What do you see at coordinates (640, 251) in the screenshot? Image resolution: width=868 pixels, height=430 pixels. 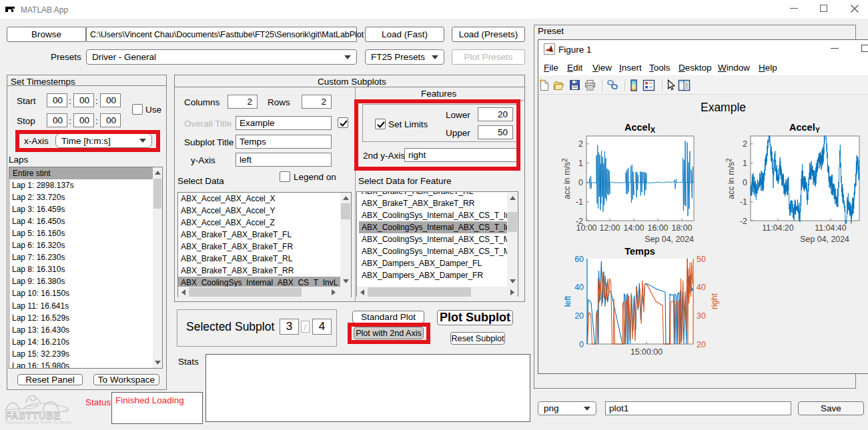 I see `svg-text: Temps` at bounding box center [640, 251].